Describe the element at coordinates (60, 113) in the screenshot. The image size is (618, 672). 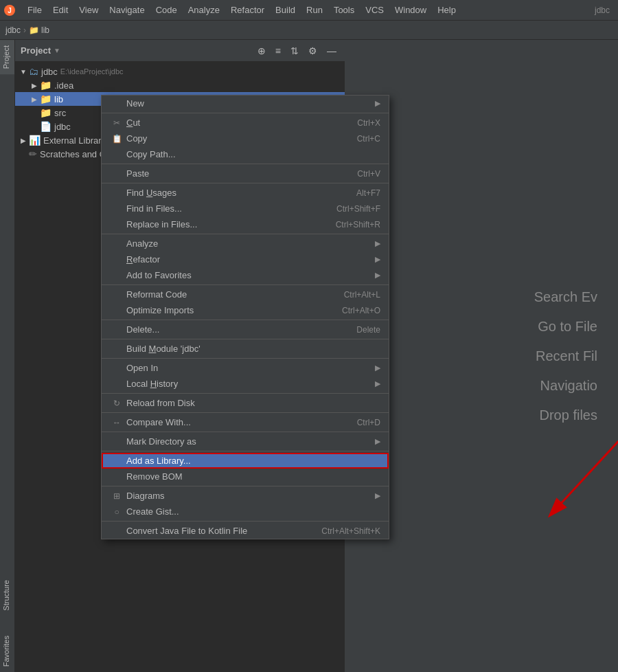
I see `tree-label-src: src` at that location.